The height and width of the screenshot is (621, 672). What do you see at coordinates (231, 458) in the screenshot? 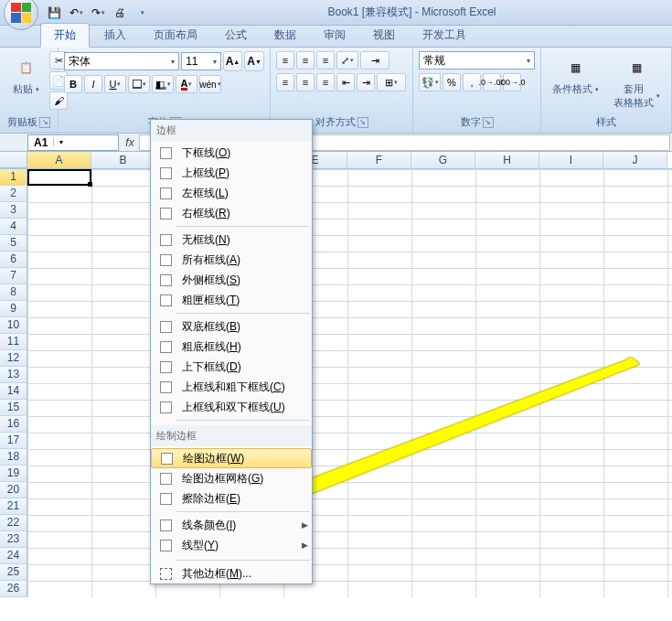
I see `menu-item-draw-0: 绘图边框(W)` at bounding box center [231, 458].